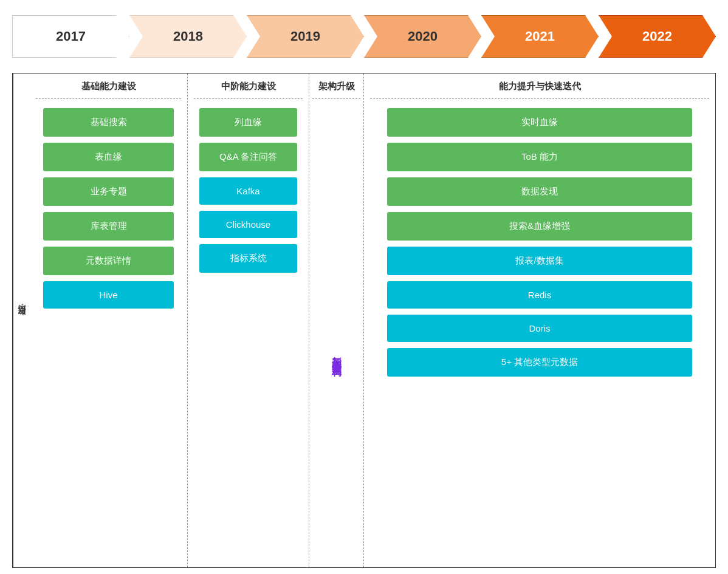 The image size is (728, 574). Describe the element at coordinates (70, 36) in the screenshot. I see `timeline-arrow-2017: 2017` at that location.